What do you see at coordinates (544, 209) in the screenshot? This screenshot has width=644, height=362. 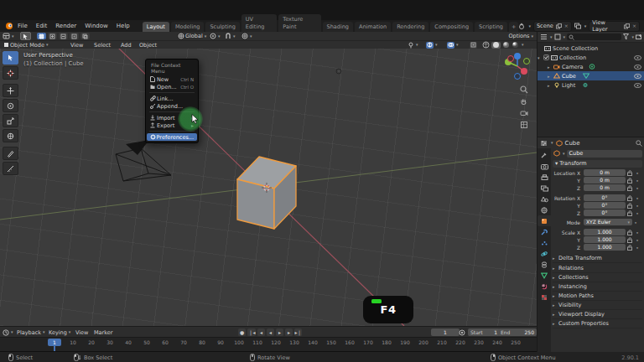 I see `tab-world` at bounding box center [544, 209].